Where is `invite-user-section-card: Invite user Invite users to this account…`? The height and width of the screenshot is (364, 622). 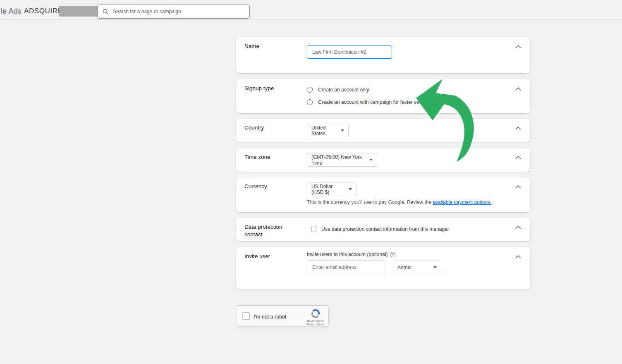 invite-user-section-card: Invite user Invite users to this account… is located at coordinates (383, 268).